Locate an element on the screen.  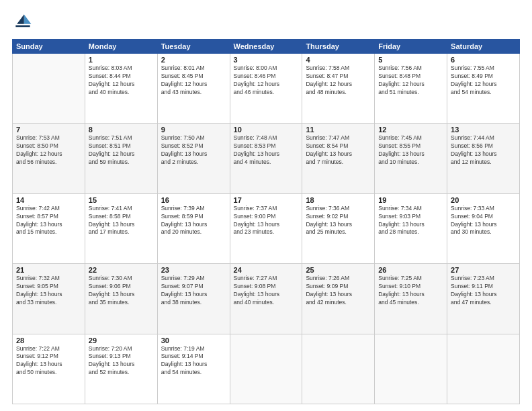
calendar-cell: 24Sunrise: 7:27 AM Sunset: 9:08 PM Dayli… is located at coordinates (266, 299).